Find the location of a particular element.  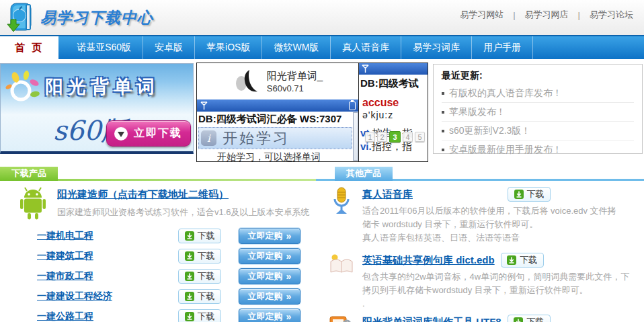

download-row: 一建建设工程经济 下载 立即定购 » is located at coordinates (158, 296).